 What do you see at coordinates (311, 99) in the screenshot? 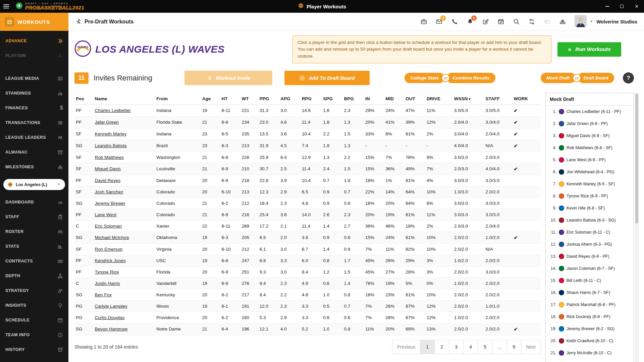
I see `column-header-rpg: RPG` at bounding box center [311, 99].